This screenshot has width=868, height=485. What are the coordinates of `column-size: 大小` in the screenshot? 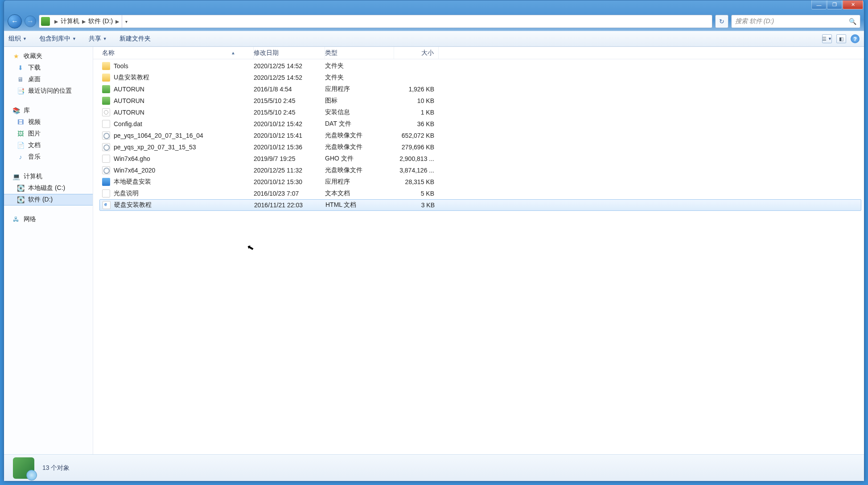 It's located at (416, 53).